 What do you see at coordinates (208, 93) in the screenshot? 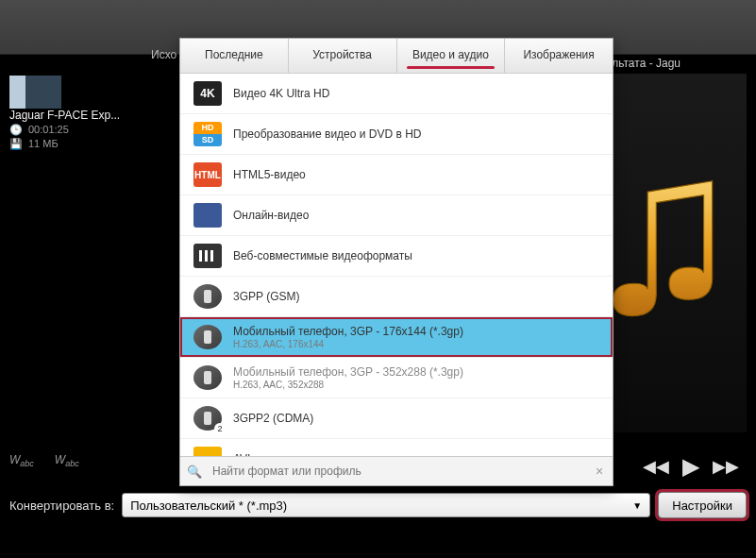
I see `4k-icon: 4K` at bounding box center [208, 93].